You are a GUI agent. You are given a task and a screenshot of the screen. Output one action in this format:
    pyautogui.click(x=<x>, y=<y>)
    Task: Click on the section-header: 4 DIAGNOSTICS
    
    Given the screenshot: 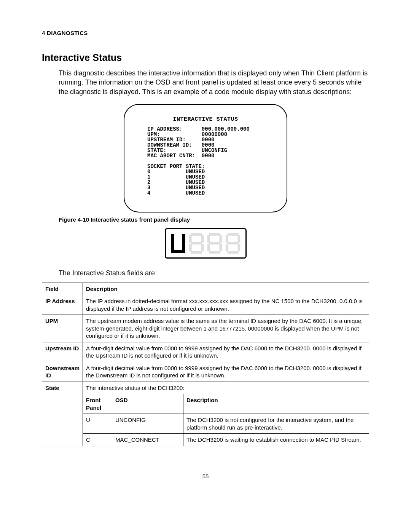 What is the action you would take?
    pyautogui.click(x=206, y=33)
    